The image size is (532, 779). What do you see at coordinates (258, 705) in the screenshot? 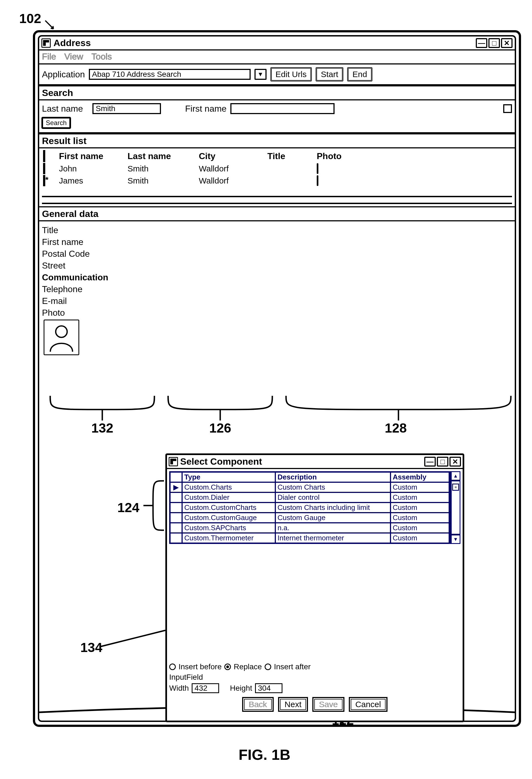
I see `back-button: Back` at bounding box center [258, 705].